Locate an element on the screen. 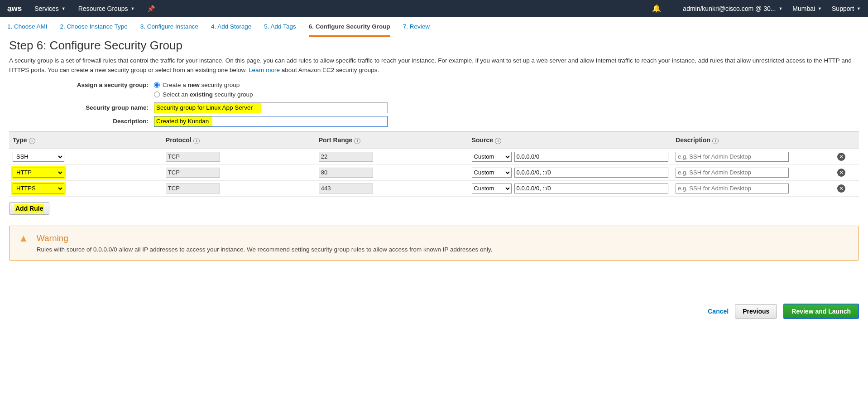  support-label: Support is located at coordinates (843, 9).